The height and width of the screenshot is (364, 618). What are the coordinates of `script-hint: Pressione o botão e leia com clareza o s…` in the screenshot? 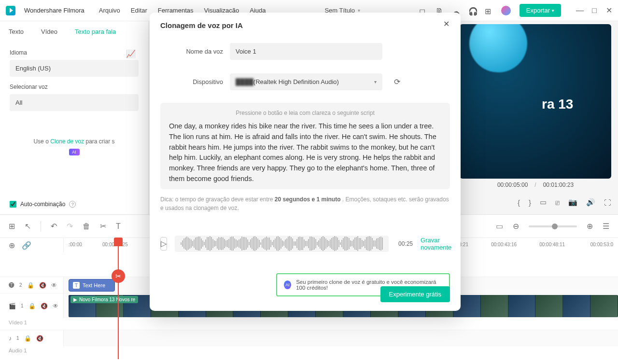 It's located at (305, 113).